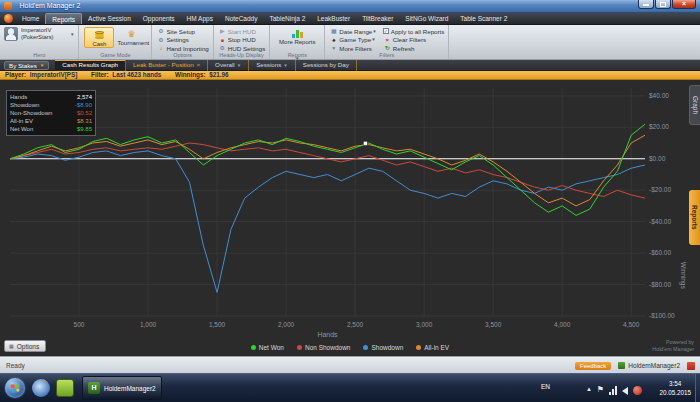 This screenshot has width=700, height=402. I want to click on clear-filters-button: × Clear Filters, so click(414, 40).